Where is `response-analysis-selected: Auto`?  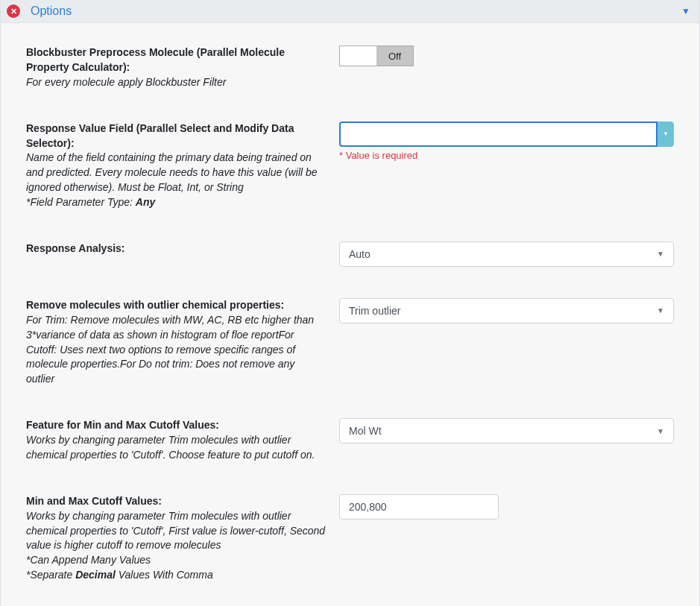
response-analysis-selected: Auto is located at coordinates (359, 254).